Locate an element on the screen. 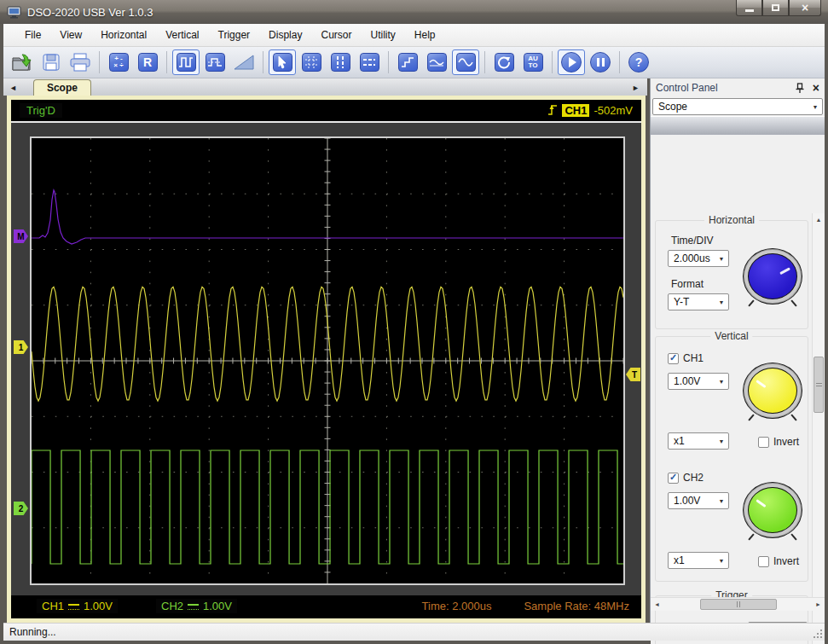 The image size is (828, 644). ch1-enable-checkbox: CH1 is located at coordinates (686, 358).